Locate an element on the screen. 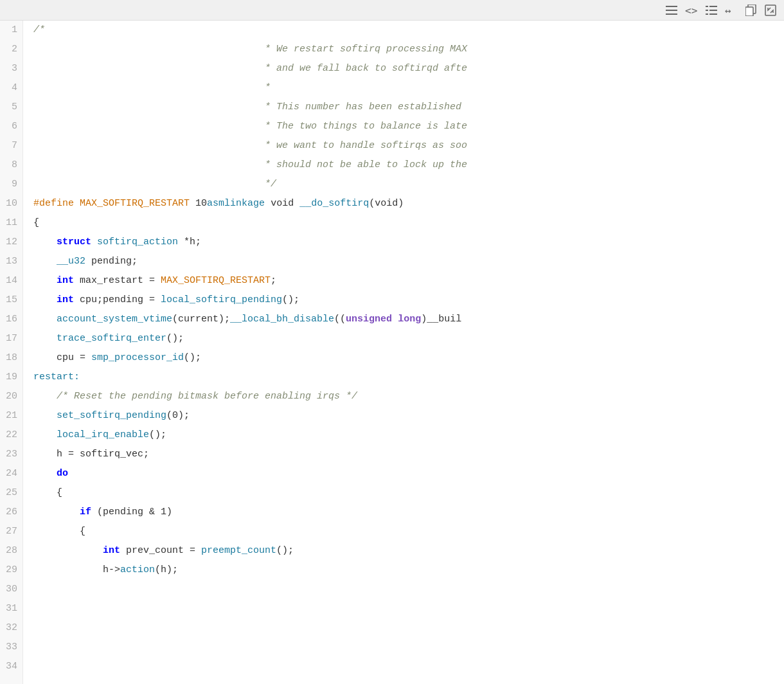 The width and height of the screenshot is (784, 684). line-num-12: 12 is located at coordinates (12, 242).